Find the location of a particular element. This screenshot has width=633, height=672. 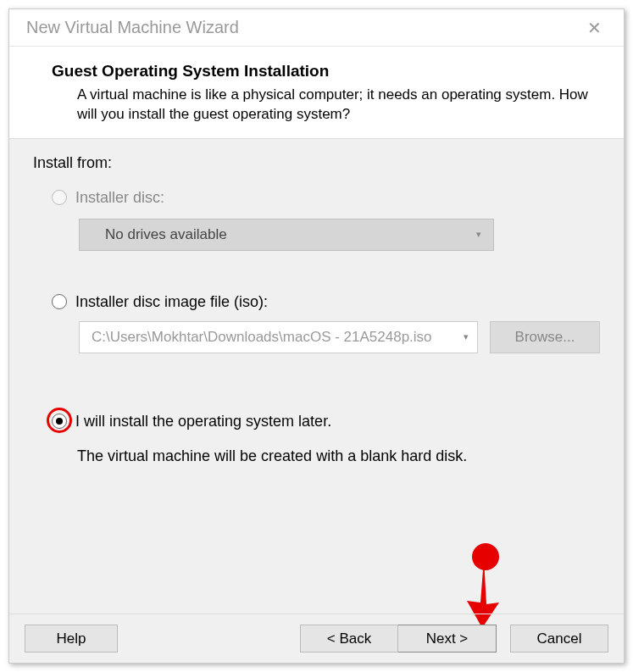

option-install-later: I will install the operating system late… is located at coordinates (325, 439).